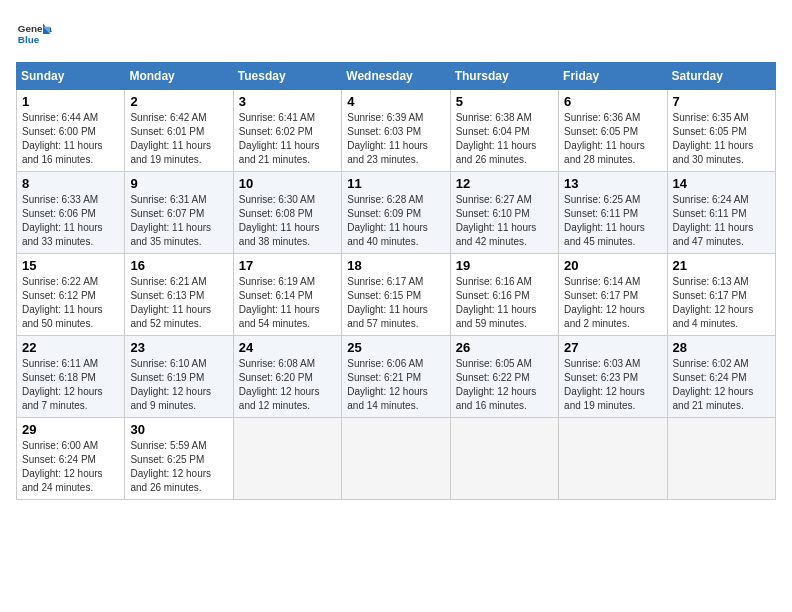  Describe the element at coordinates (504, 385) in the screenshot. I see `day-detail: Sunrise: 6:05 AMSunset: 6:22 PMDaylight:…` at that location.